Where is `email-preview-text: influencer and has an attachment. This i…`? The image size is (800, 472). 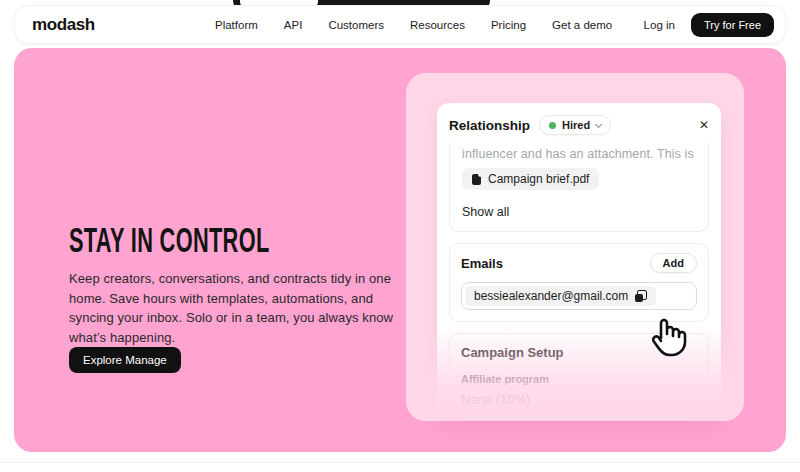
email-preview-text: influencer and has an attachment. This i… is located at coordinates (579, 154).